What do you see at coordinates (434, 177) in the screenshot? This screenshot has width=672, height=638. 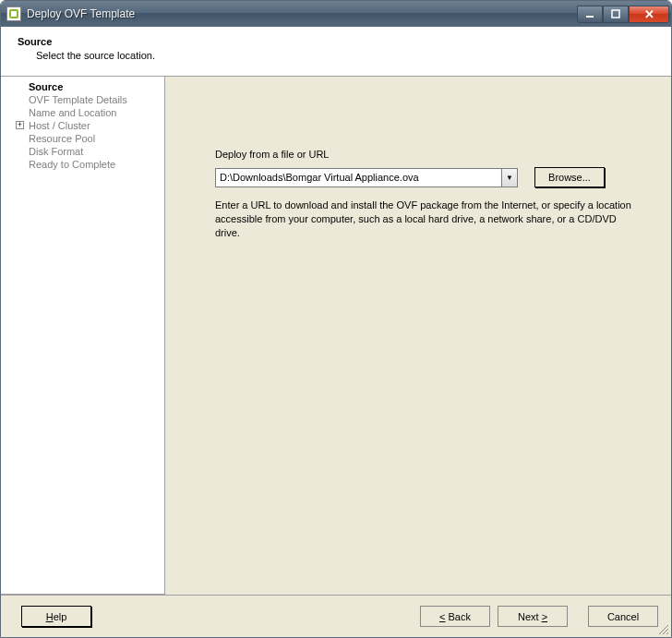 I see `source-row: ▼ Browse...` at bounding box center [434, 177].